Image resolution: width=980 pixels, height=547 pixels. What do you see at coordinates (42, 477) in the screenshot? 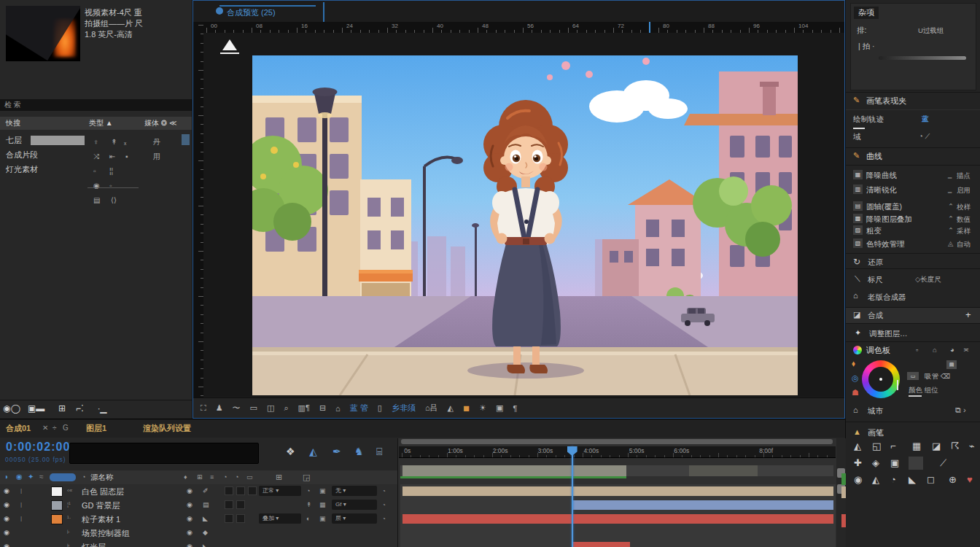
I see `header-gray-icon: ≈` at bounding box center [42, 477].